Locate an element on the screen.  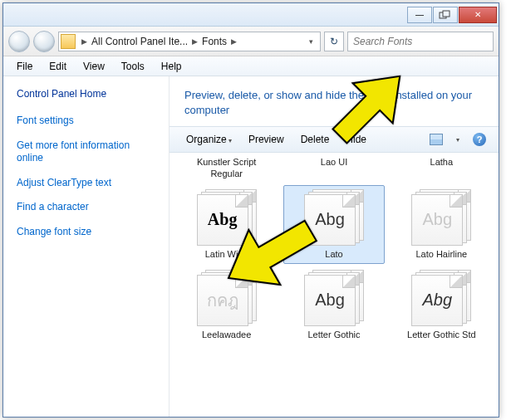
font-label: Lato Hairline is located at coordinates (441, 254).